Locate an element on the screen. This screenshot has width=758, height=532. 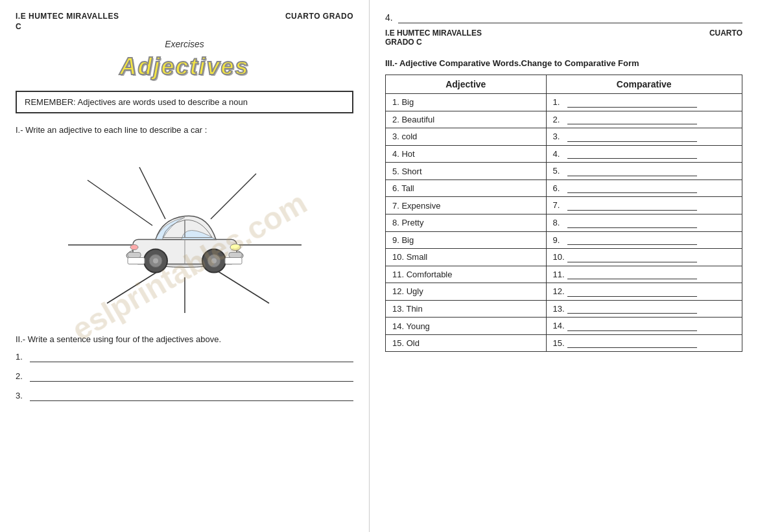
comp-cell: 11. is located at coordinates (645, 275).